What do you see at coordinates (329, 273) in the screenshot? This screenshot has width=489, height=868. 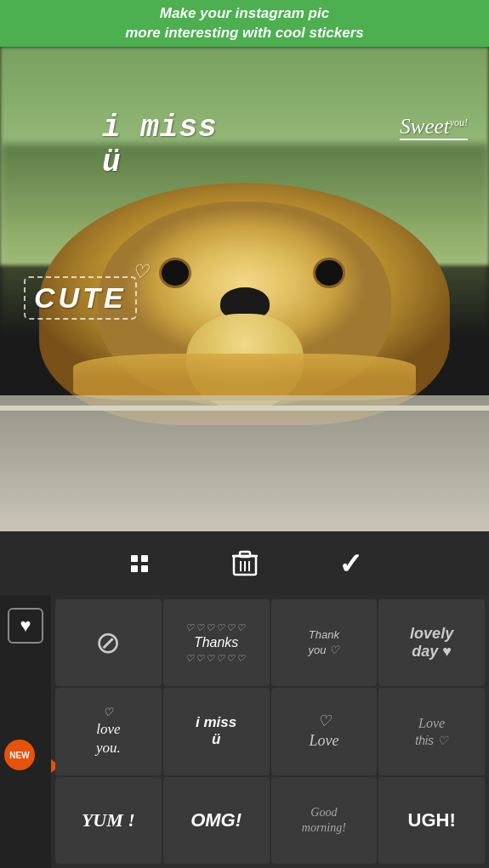 I see `puppy-eye-right` at bounding box center [329, 273].